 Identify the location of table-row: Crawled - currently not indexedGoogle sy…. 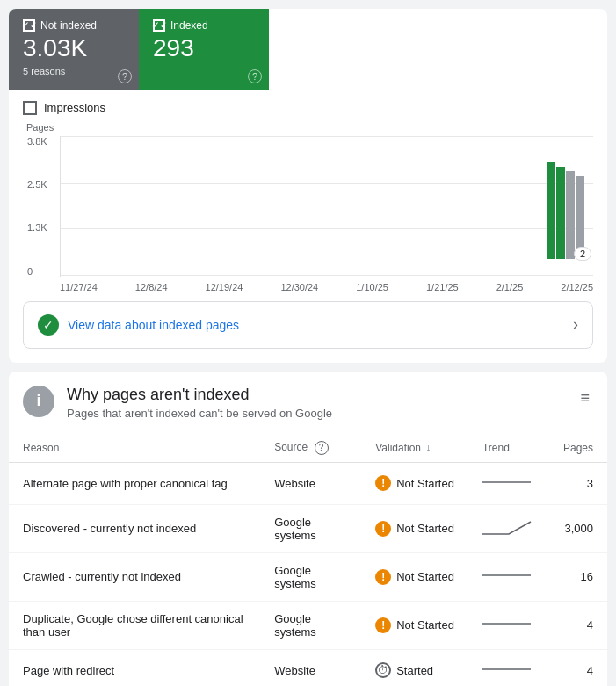
(308, 576).